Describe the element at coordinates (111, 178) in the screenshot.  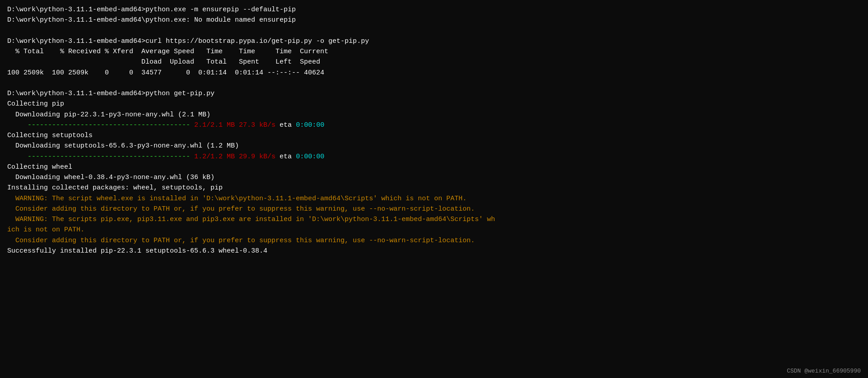
I see `terminal-text: Downloading wheel-0.38.4-py3-none-any.wh…` at that location.